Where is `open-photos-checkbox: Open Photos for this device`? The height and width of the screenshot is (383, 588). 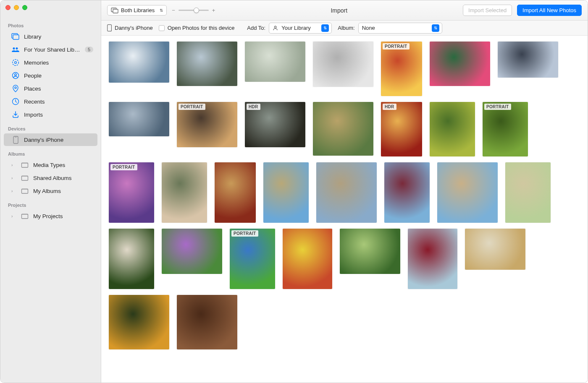 open-photos-checkbox: Open Photos for this device is located at coordinates (197, 28).